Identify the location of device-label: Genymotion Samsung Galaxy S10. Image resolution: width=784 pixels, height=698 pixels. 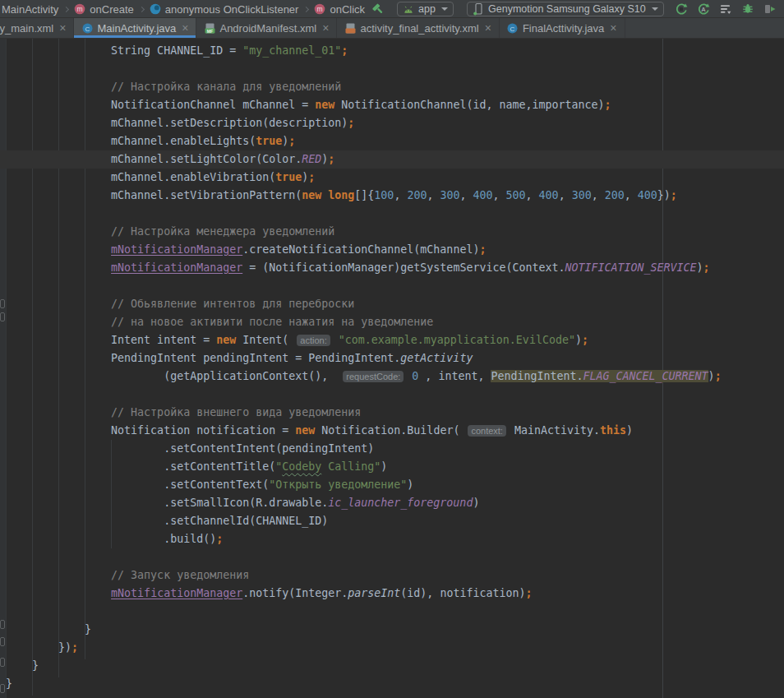
(567, 9).